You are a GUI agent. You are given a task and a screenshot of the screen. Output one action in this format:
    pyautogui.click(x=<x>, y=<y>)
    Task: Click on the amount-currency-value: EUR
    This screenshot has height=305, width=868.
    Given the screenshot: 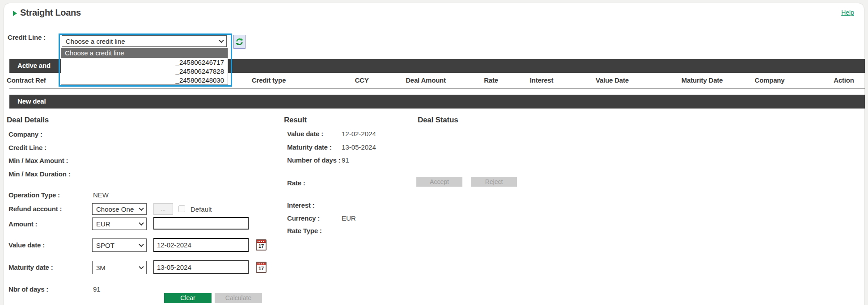 What is the action you would take?
    pyautogui.click(x=103, y=224)
    